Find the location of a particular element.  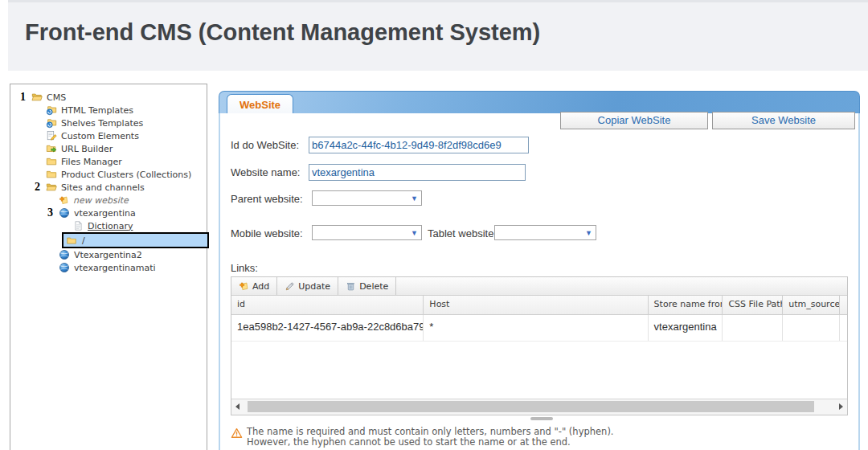

tree-item-vtexargentina2: Vtexargentina2 is located at coordinates (108, 255).